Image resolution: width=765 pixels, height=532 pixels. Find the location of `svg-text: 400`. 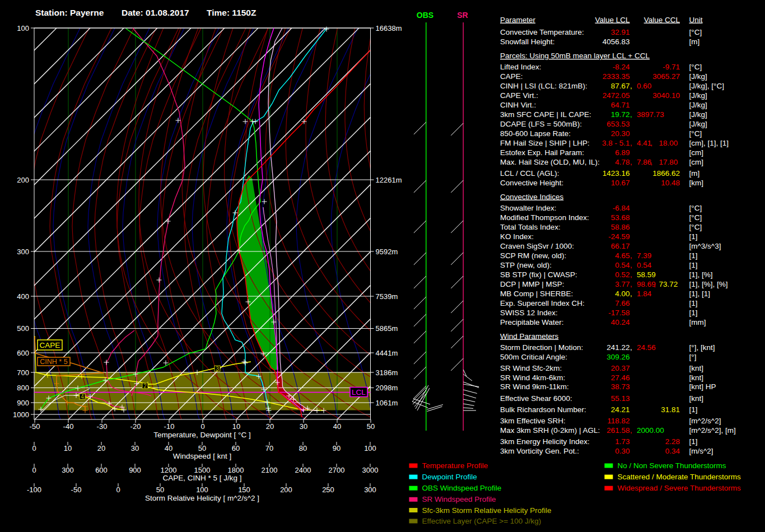

svg-text: 400 is located at coordinates (23, 297).